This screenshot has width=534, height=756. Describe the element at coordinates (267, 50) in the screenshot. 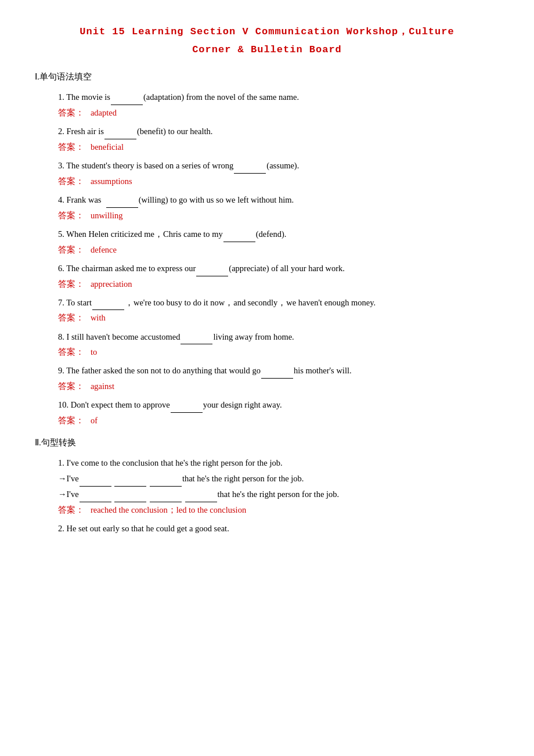

I see `title-line2: Corner & Bulletin Board` at that location.